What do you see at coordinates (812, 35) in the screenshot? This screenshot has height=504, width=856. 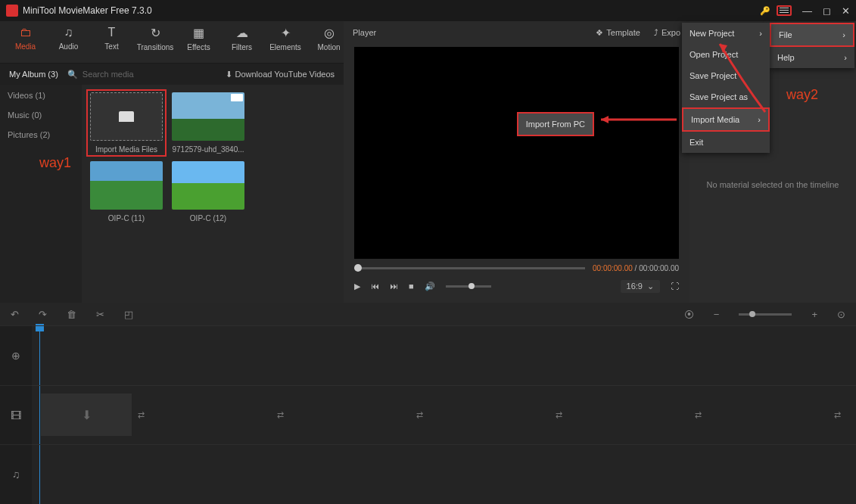 I see `menu-file: File›` at bounding box center [812, 35].